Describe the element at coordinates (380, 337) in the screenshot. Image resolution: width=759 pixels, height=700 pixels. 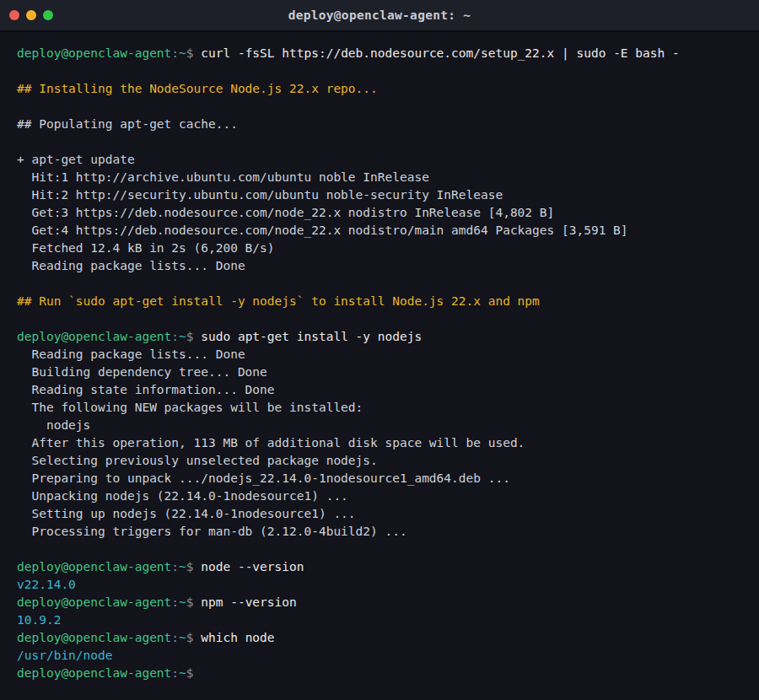
I see `terminal-line: deploy@openclaw-agent:~$ sudo apt-get in…` at that location.